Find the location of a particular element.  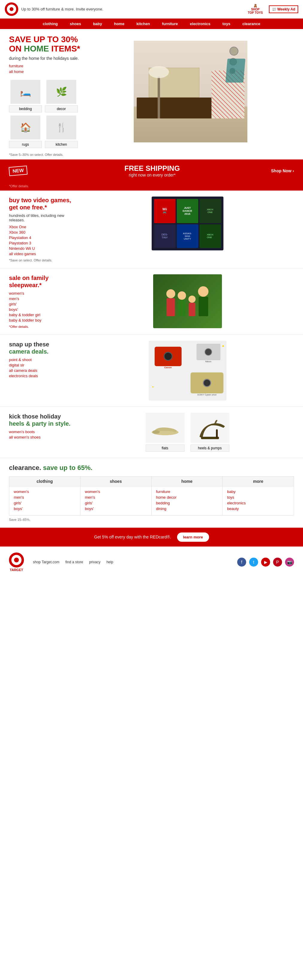

clearance-home-bedding: bedding is located at coordinates (187, 503).